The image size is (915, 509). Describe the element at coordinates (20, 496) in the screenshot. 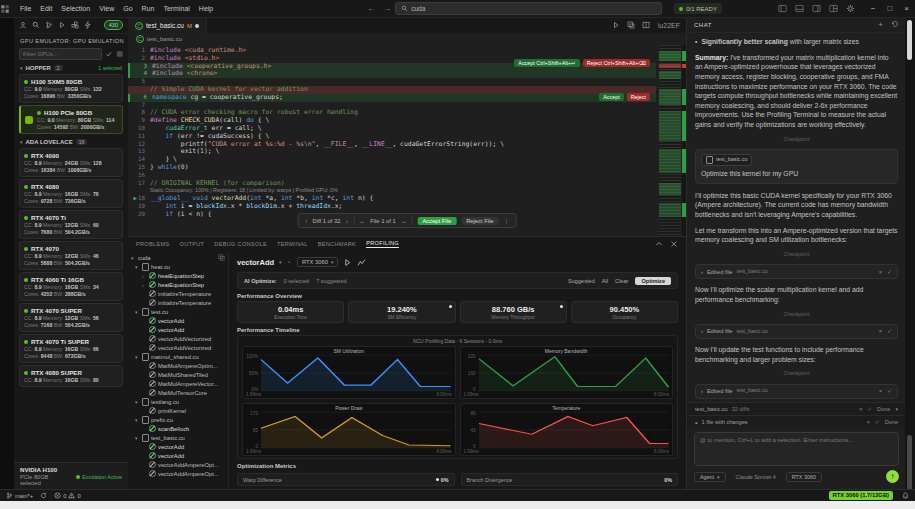

I see `git-branch-item: main*+` at that location.